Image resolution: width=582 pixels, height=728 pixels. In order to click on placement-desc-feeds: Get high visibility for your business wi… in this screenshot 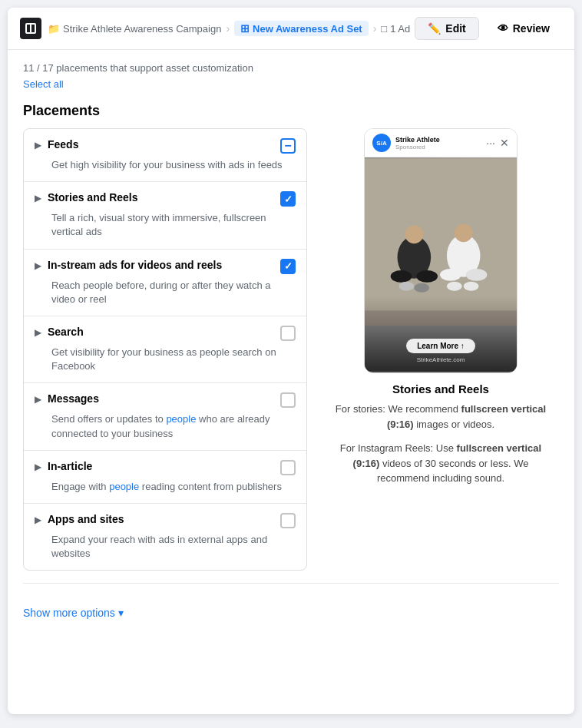, I will do `click(165, 165)`.